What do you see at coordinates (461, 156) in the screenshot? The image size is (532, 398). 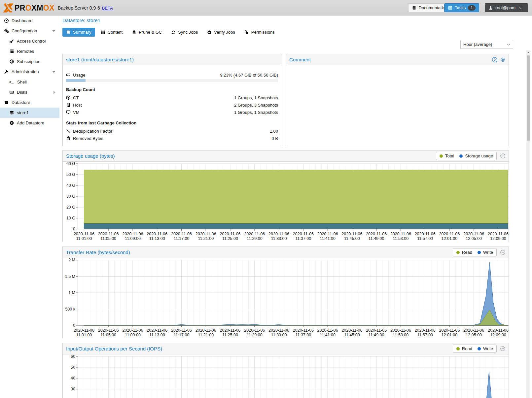 I see `legend-dot-storage-usage` at bounding box center [461, 156].